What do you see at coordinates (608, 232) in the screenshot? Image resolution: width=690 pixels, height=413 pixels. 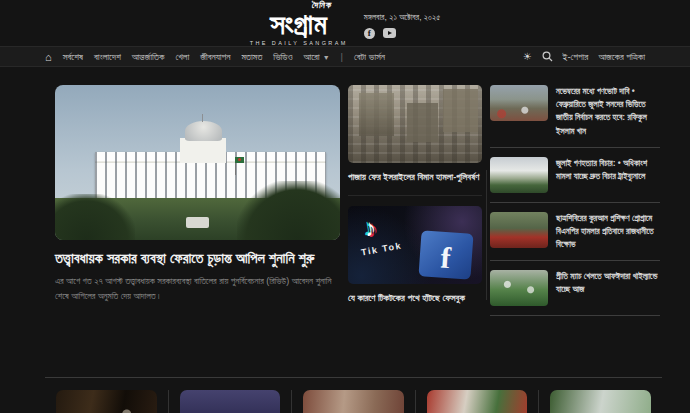 I see `sidebar-article-title: ছাত্রশিবিরের কুরআন প্রশিক্ষণ প্রোগ্রামে …` at bounding box center [608, 232].